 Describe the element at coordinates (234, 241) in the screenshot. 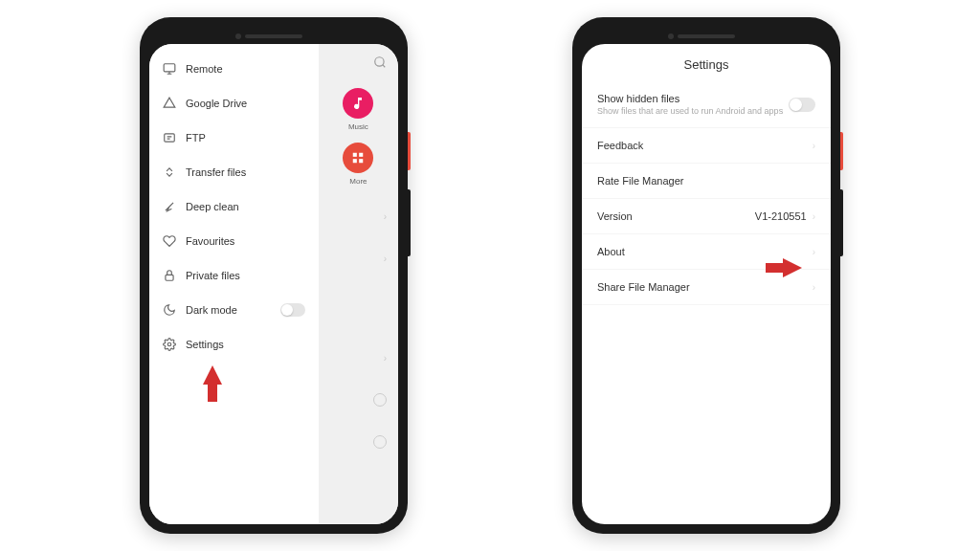

I see `drawer-item-favourites: Favourites` at that location.